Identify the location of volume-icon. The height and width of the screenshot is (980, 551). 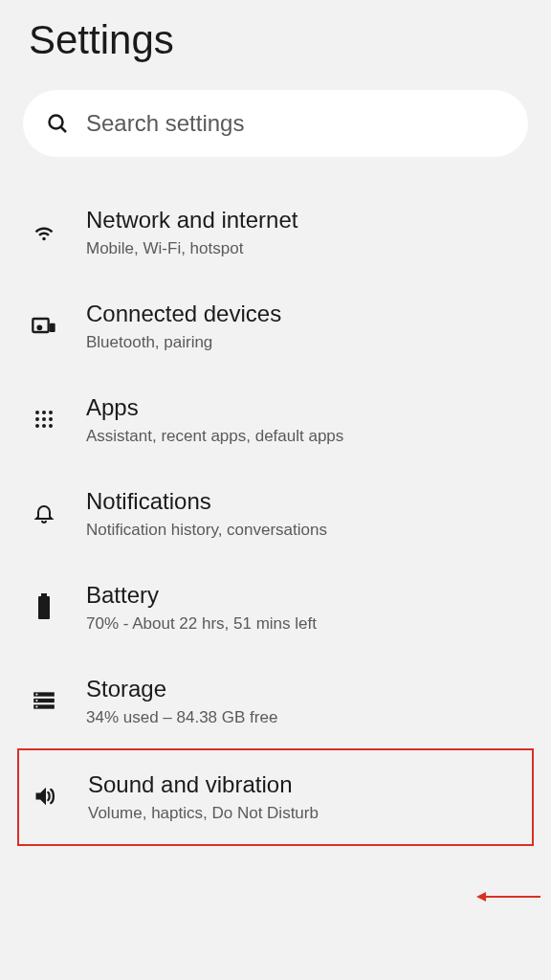
(46, 794).